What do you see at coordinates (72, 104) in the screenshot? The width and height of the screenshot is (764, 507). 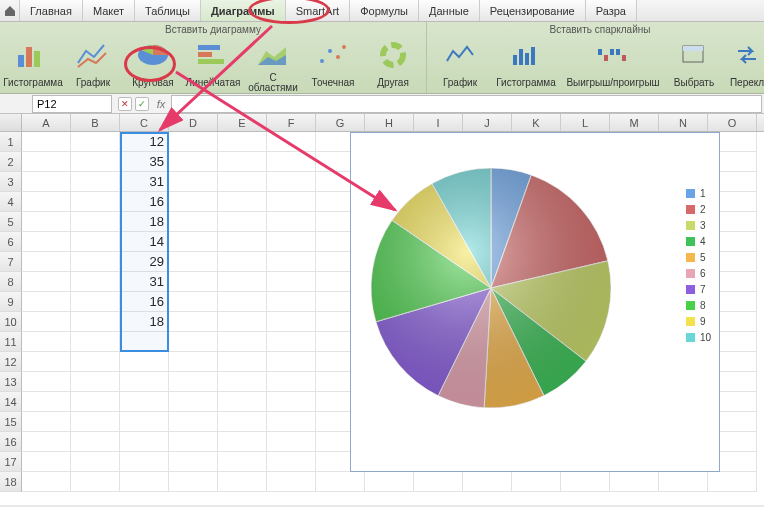 I see `name-box: P12` at bounding box center [72, 104].